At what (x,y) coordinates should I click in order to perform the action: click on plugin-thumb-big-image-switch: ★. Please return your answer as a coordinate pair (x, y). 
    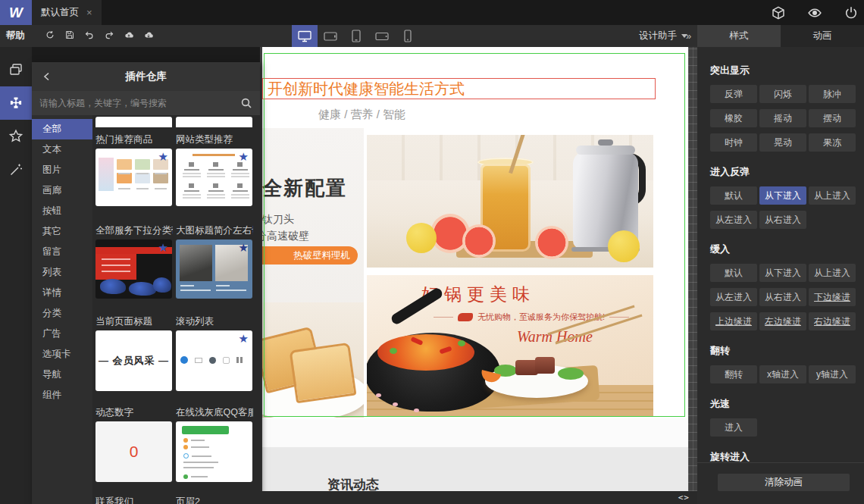
    Looking at the image, I should click on (214, 269).